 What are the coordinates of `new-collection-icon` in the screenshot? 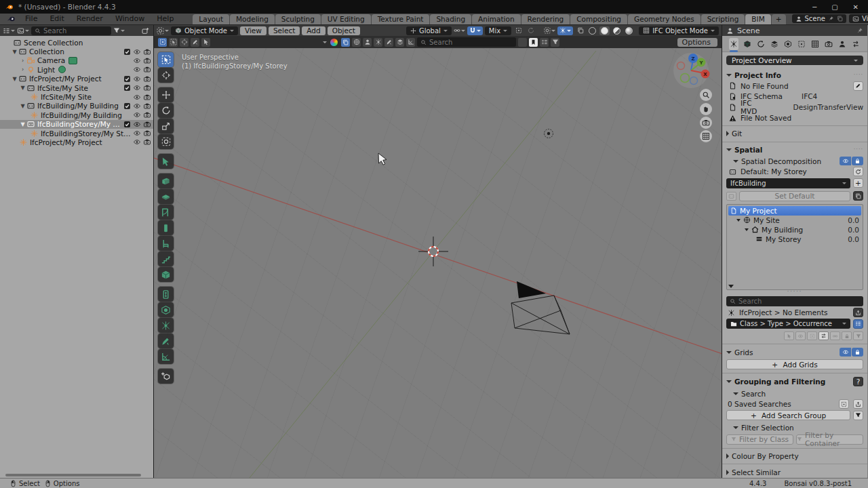 It's located at (145, 31).